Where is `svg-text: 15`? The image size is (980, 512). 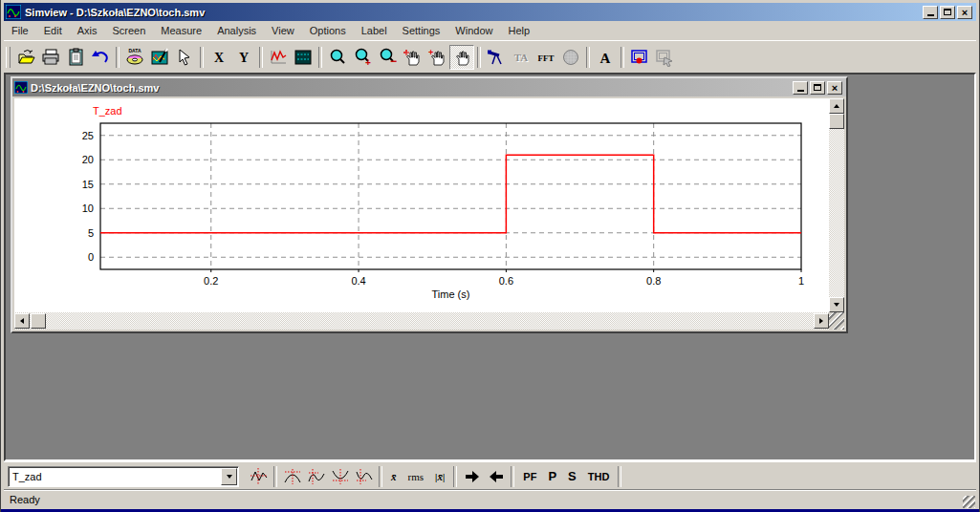
svg-text: 15 is located at coordinates (88, 184).